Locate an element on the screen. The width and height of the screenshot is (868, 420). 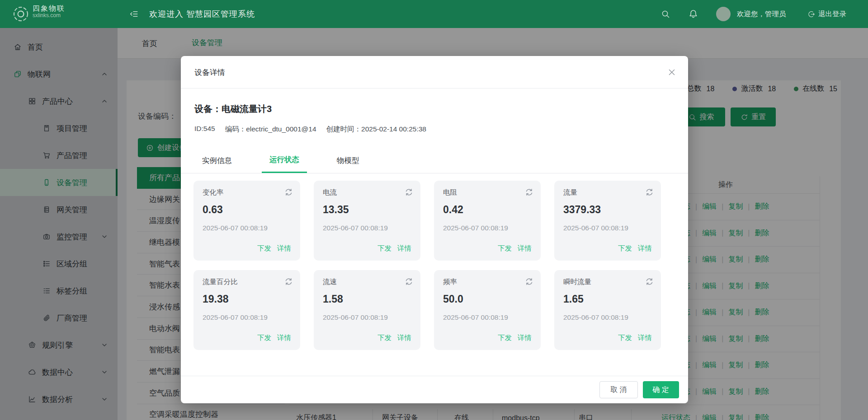
property-card-1: 电流13.352025-06-07 00:08:19下发详情 is located at coordinates (367, 220).